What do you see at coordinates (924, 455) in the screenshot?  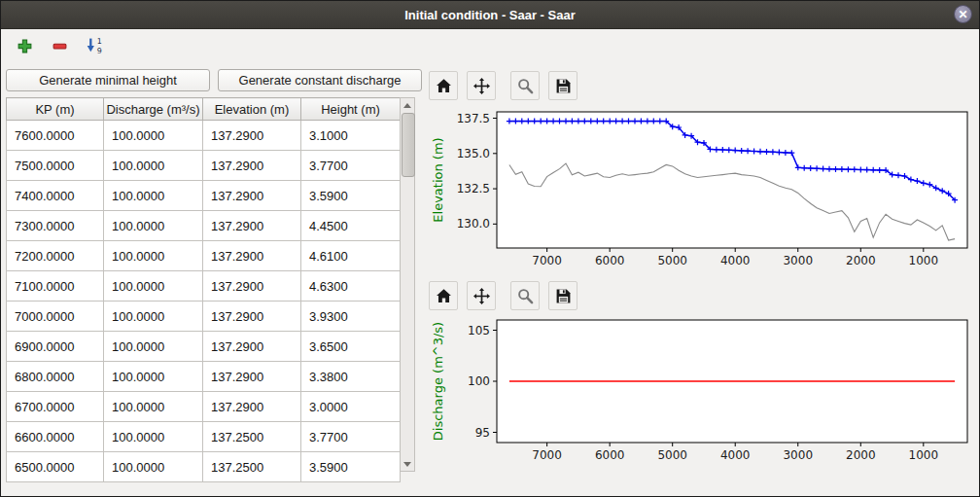 I see `svg-text: 1000` at bounding box center [924, 455].